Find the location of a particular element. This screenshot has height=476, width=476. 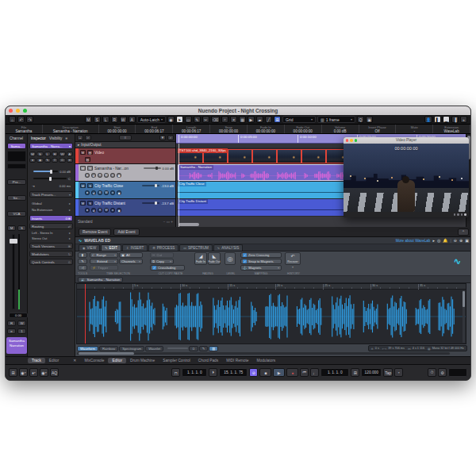

info-field-insert-phase: Insert PhaseOff is located at coordinates (378, 129).